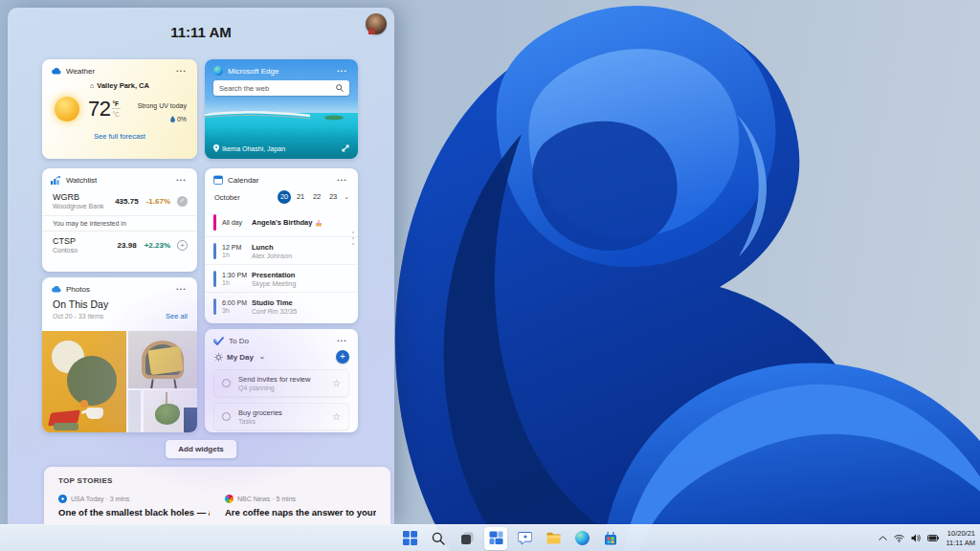 Image resolution: width=980 pixels, height=551 pixels. Describe the element at coordinates (100, 109) in the screenshot. I see `temperature-value: 72` at that location.